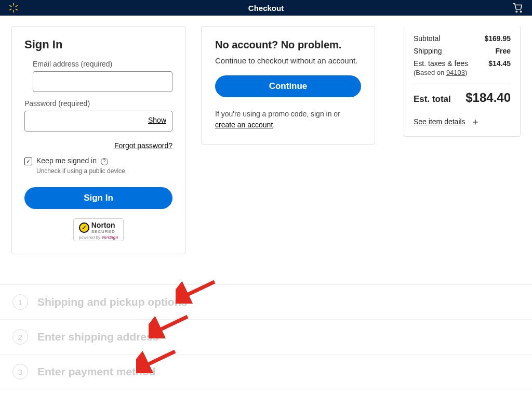 This screenshot has height=393, width=532. I want to click on step-number: 1, so click(20, 302).